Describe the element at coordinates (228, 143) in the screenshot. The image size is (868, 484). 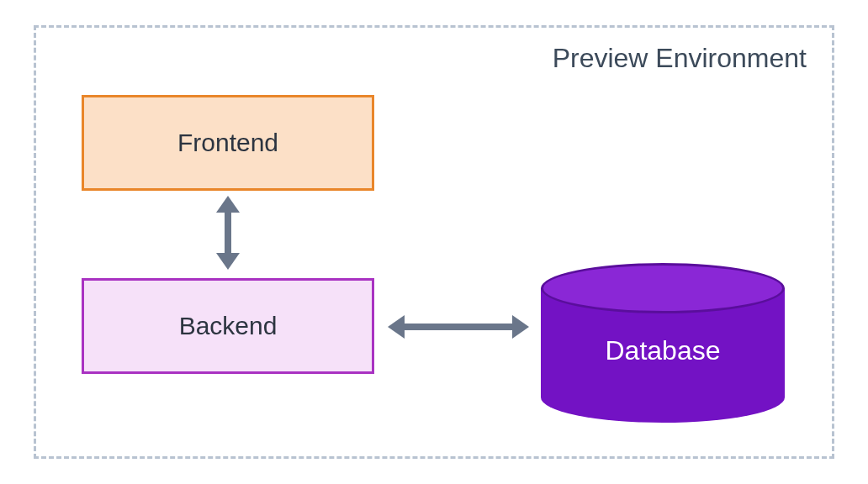
I see `frontend-label: Frontend` at that location.